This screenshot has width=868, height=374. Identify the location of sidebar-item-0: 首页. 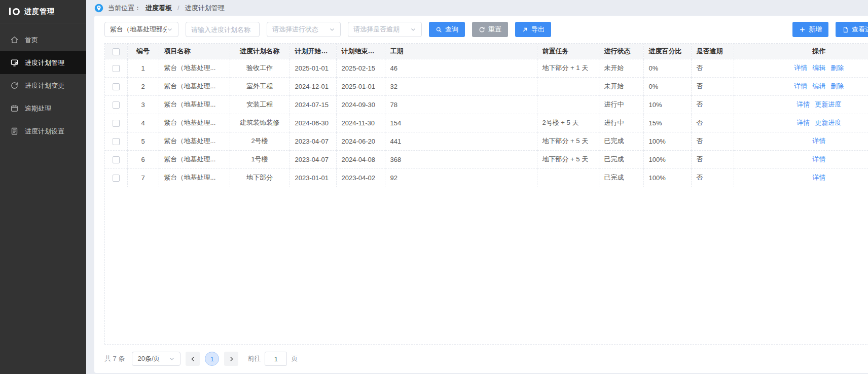
(43, 40).